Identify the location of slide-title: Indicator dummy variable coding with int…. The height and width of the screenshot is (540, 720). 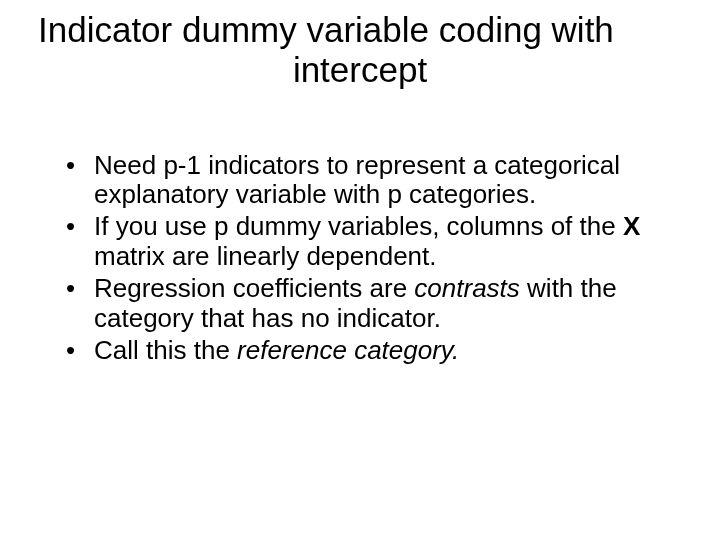
(360, 50).